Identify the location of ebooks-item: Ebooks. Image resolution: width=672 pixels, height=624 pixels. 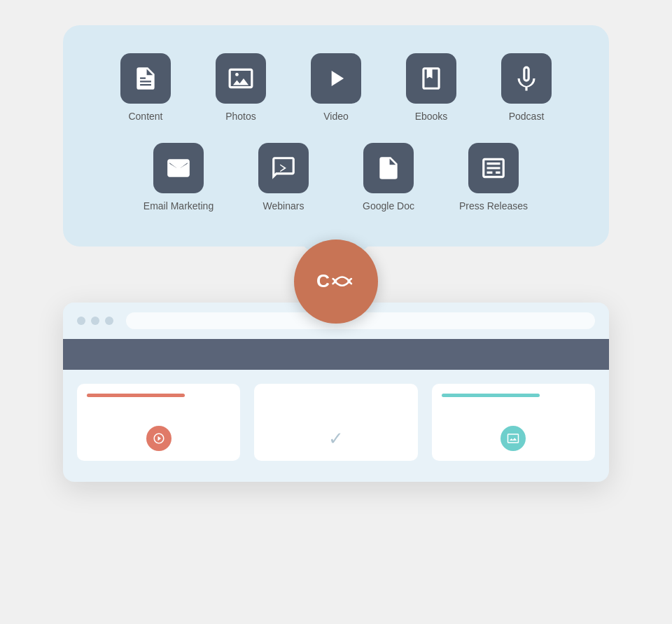
(431, 88).